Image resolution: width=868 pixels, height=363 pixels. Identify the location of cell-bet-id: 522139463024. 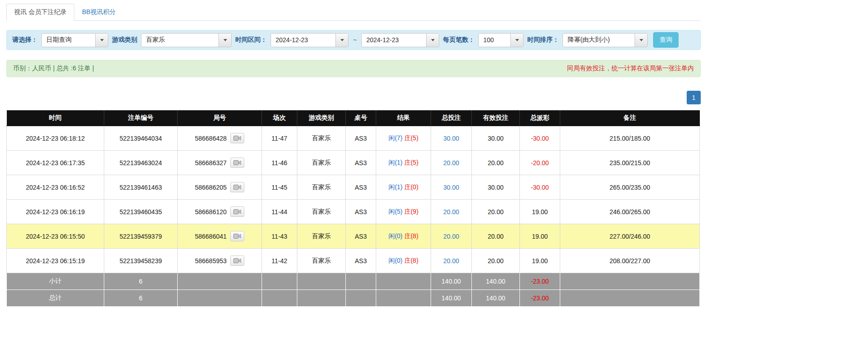
(141, 163).